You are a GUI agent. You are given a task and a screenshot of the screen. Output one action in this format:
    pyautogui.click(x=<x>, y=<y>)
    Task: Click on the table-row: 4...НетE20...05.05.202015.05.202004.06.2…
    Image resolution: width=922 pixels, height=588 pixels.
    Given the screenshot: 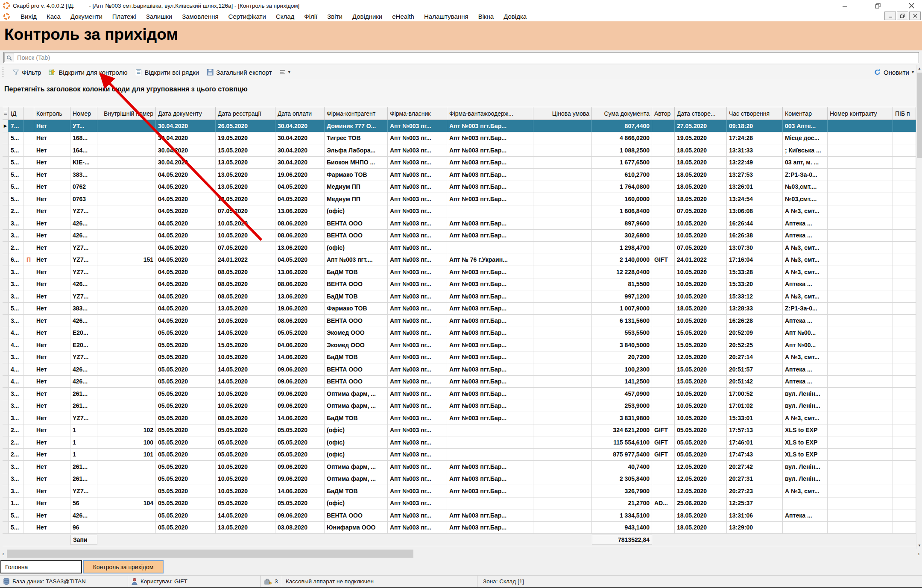 What is the action you would take?
    pyautogui.click(x=460, y=345)
    